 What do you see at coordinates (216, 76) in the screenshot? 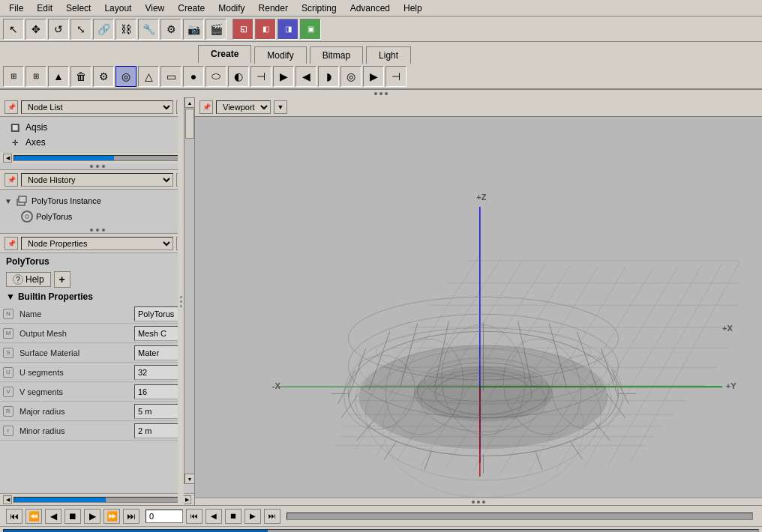
I see `cylinder-btn: ⬭` at bounding box center [216, 76].